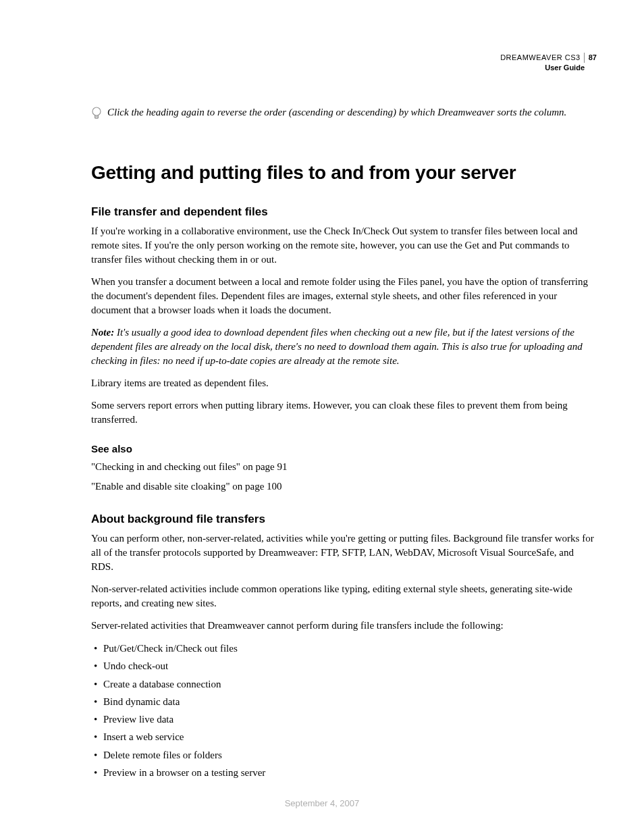 Image resolution: width=644 pixels, height=834 pixels. What do you see at coordinates (344, 755) in the screenshot?
I see `list-item: Delete remote files or folders` at bounding box center [344, 755].